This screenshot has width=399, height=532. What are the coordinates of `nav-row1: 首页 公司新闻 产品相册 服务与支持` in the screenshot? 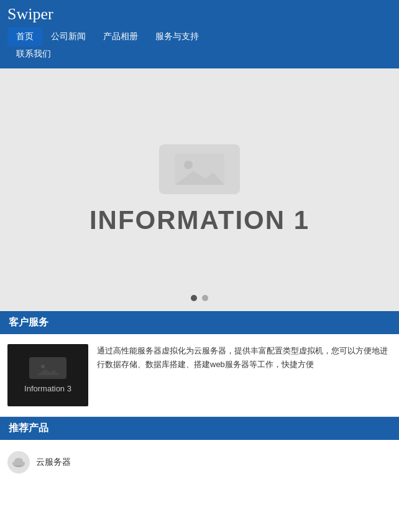 It's located at (200, 37).